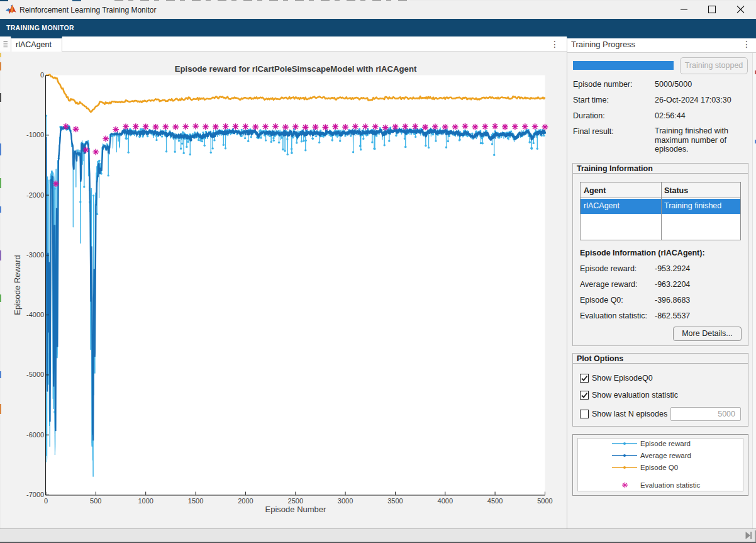  Describe the element at coordinates (659, 467) in the screenshot. I see `svg-text: Episode Q0` at that location.